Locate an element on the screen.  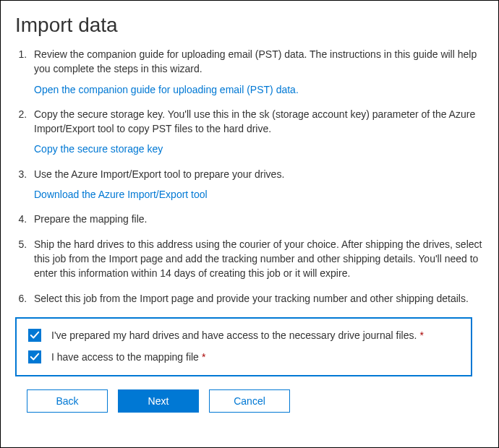
checkbox-drives is located at coordinates (35, 335).